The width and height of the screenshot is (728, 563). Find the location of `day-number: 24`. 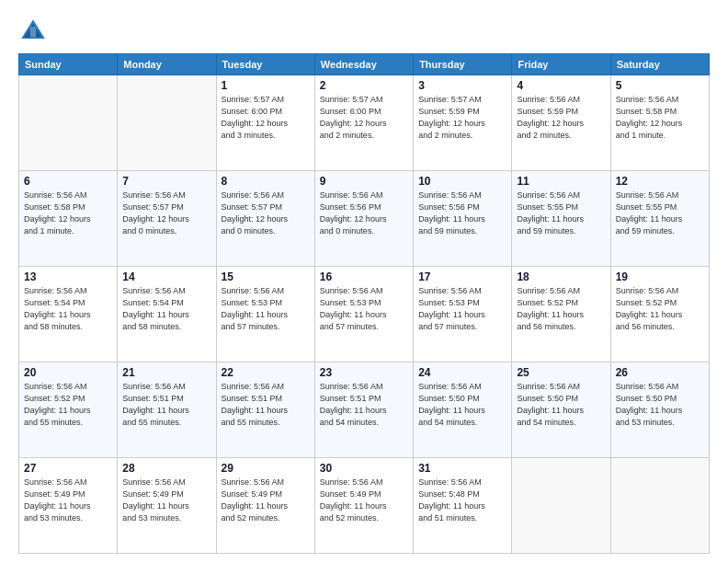

day-number: 24 is located at coordinates (462, 373).